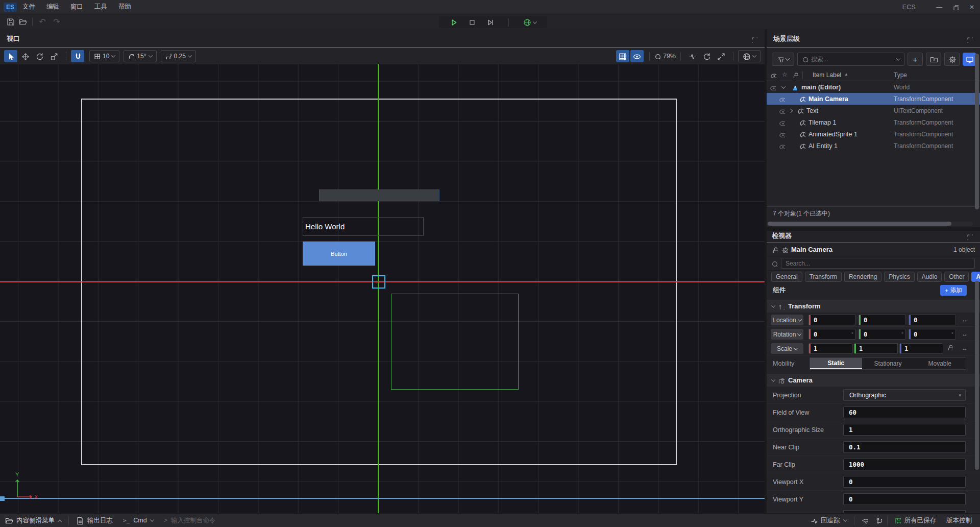 The width and height of the screenshot is (980, 527). I want to click on mobility-movable: Movable, so click(940, 364).